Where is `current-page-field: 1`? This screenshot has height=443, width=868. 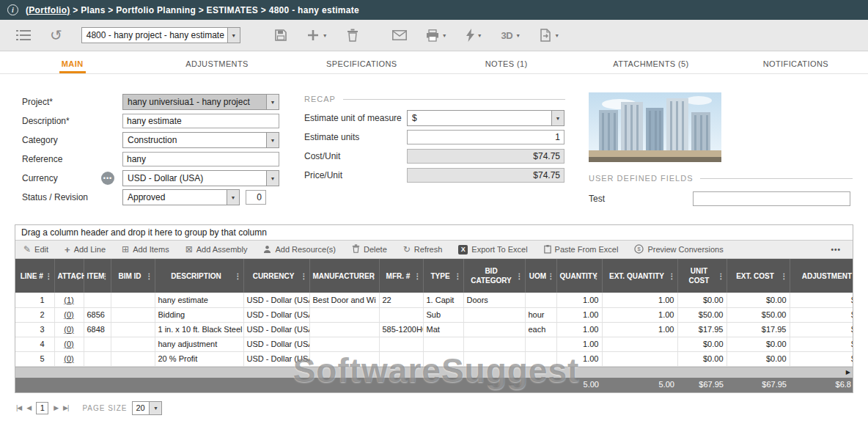 current-page-field: 1 is located at coordinates (43, 408).